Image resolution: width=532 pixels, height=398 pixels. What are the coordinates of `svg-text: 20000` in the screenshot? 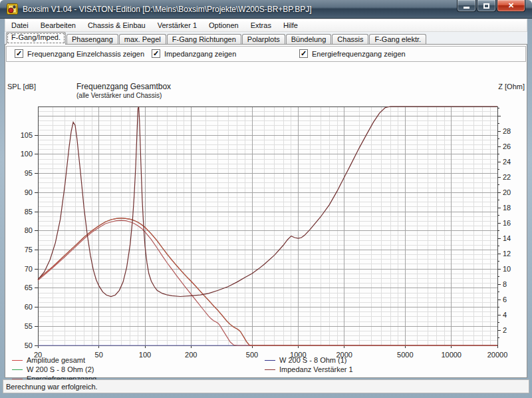 It's located at (497, 355).